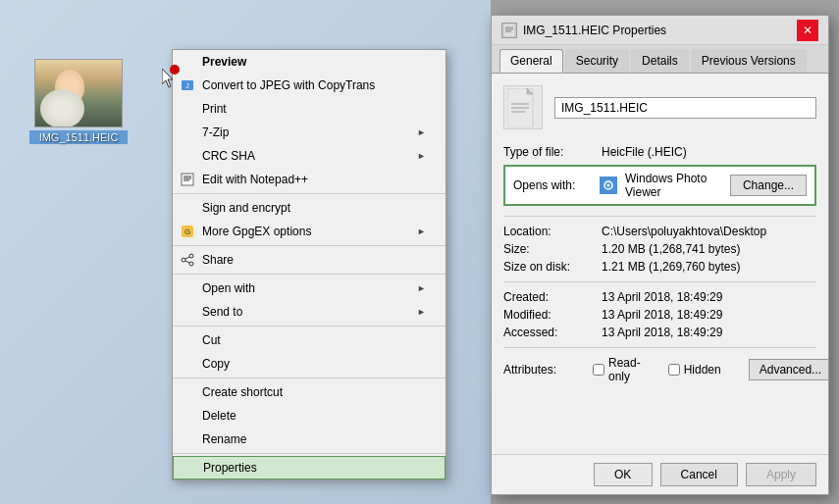 This screenshot has width=839, height=504. Describe the element at coordinates (595, 30) in the screenshot. I see `dialog-title: IMG_1511.HEIC Properties` at that location.